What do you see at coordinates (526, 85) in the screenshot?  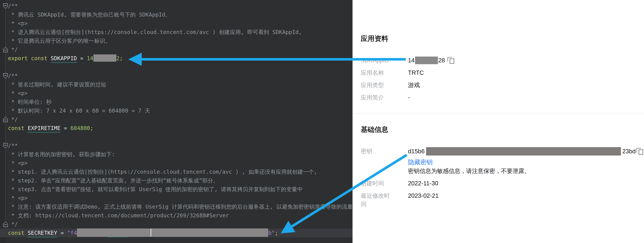 I see `app-type-value: 游戏` at bounding box center [526, 85].